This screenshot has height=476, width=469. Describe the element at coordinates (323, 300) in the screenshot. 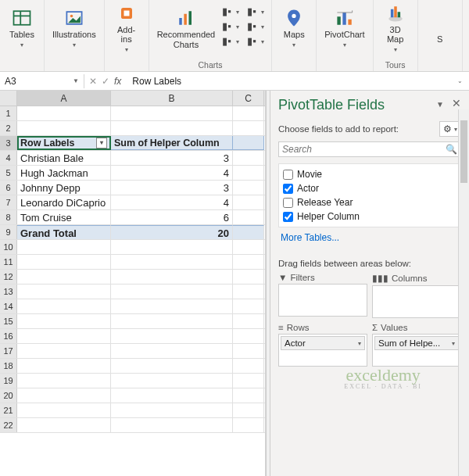

I see `area-filters-body` at that location.